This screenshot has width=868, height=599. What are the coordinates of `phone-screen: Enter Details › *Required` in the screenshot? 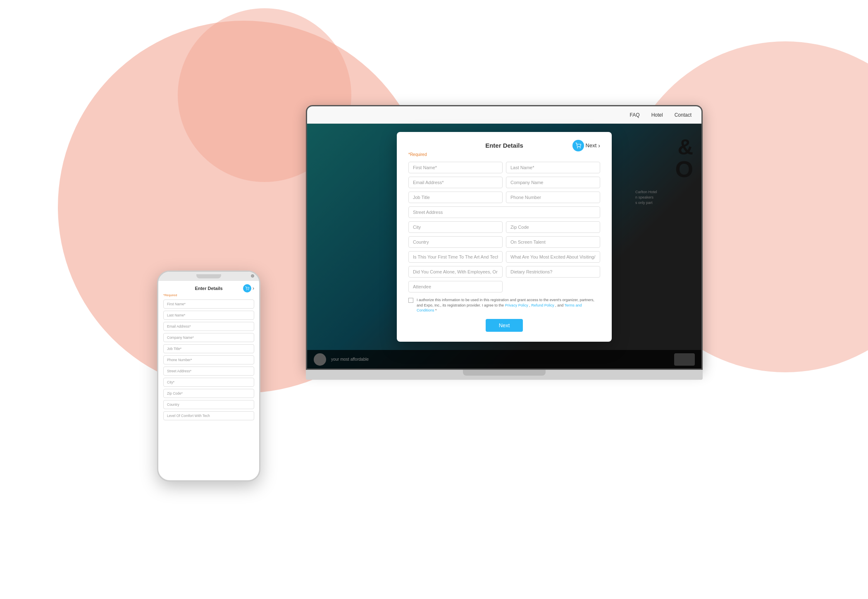 It's located at (209, 376).